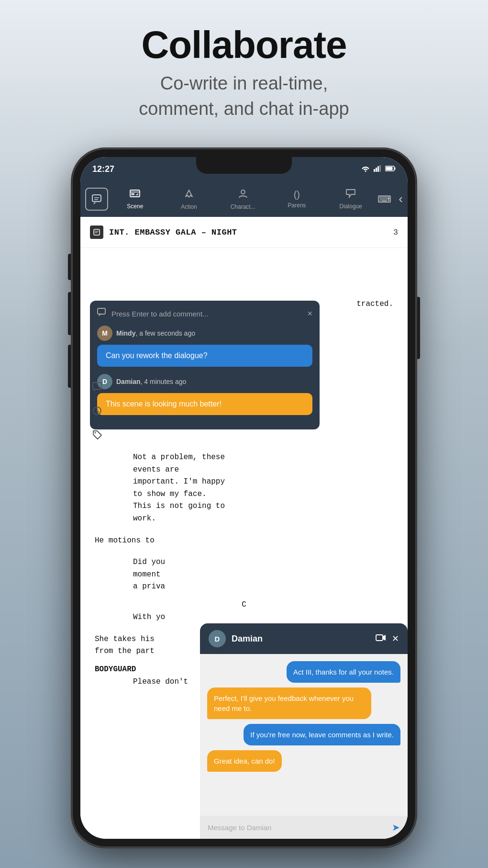 This screenshot has height=868, width=488. What do you see at coordinates (97, 232) in the screenshot?
I see `scene-heading-icon` at bounding box center [97, 232].